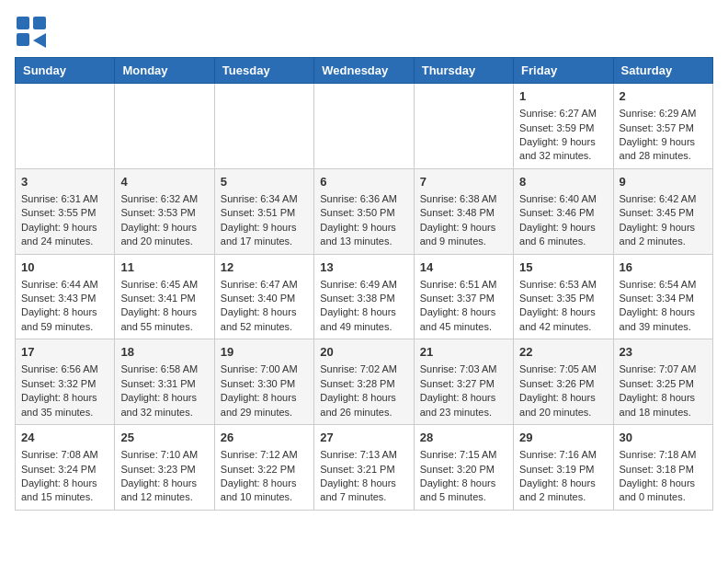  I want to click on calendar-header-saturday: Saturday, so click(663, 71).